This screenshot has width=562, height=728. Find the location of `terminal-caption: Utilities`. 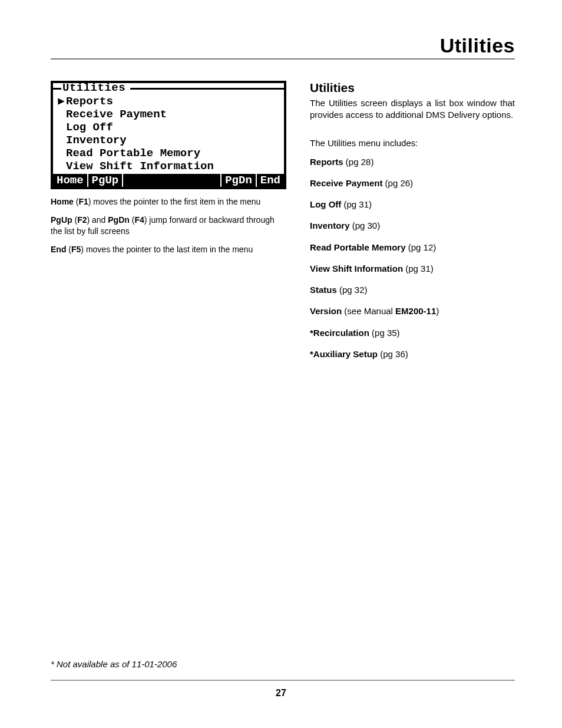

terminal-caption: Utilities is located at coordinates (94, 88).